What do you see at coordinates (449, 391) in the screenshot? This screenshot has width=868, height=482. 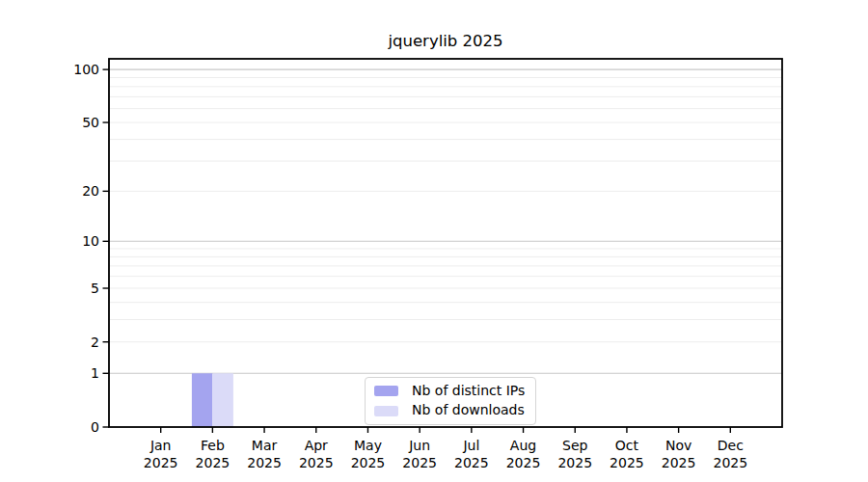 I see `legend-entry: Nb of distinct IPs` at bounding box center [449, 391].